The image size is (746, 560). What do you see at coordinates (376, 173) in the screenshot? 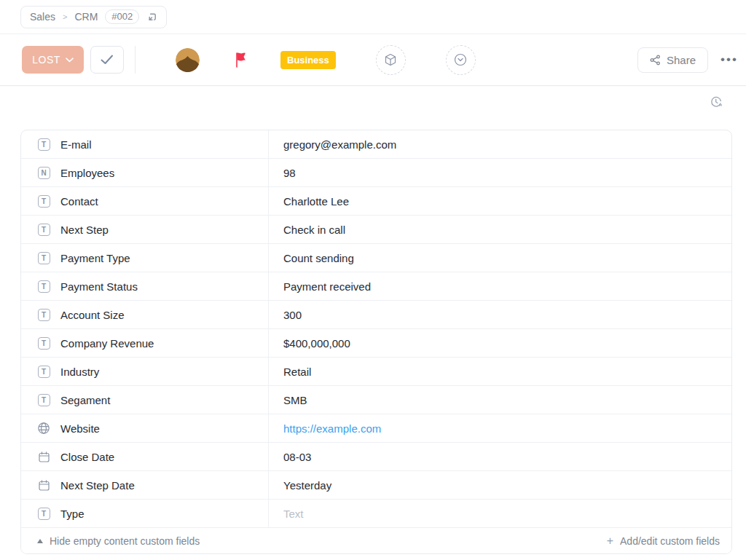
I see `field-row: NEmployees98` at bounding box center [376, 173].